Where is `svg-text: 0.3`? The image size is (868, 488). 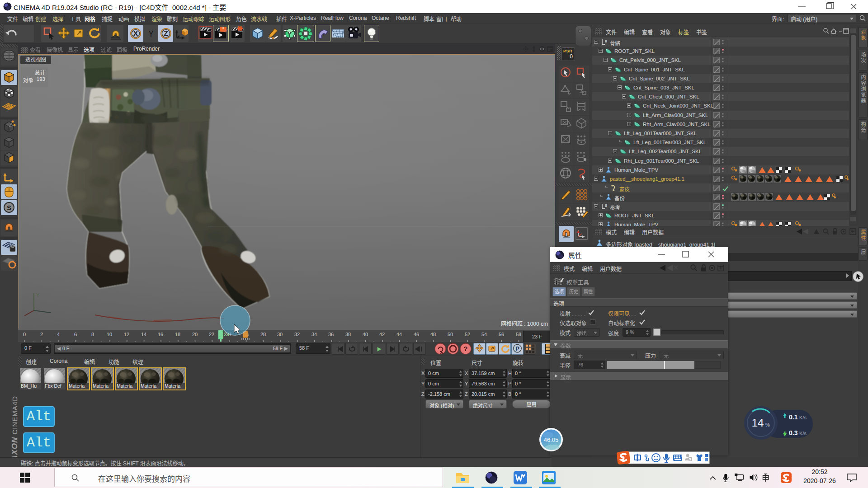
svg-text: 0.3 is located at coordinates (793, 433).